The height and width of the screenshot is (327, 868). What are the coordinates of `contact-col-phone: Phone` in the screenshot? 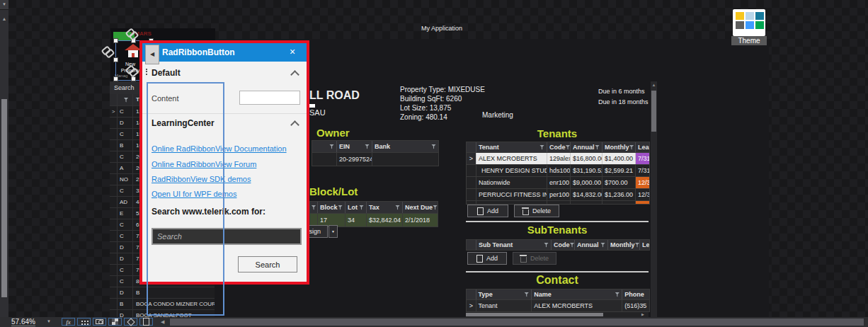 It's located at (636, 294).